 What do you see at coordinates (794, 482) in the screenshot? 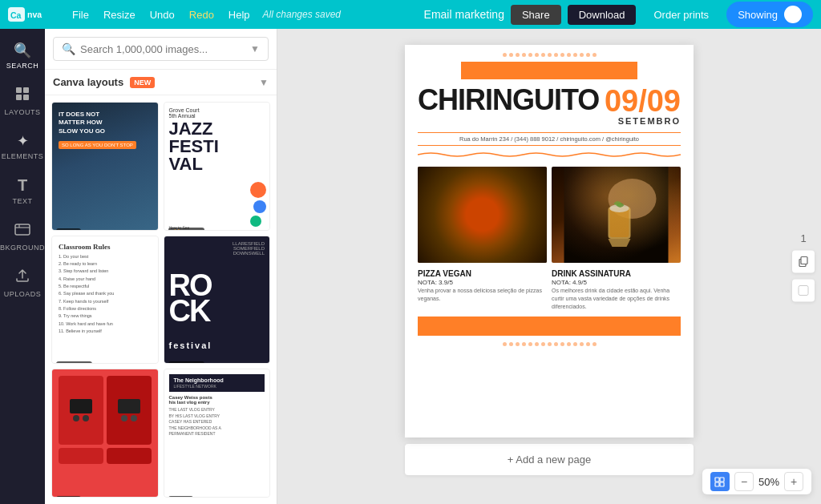
I see `zoom-in-button: +` at bounding box center [794, 482].